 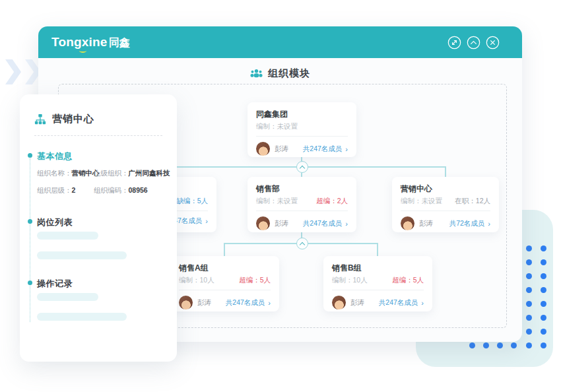 I want to click on page-title: 组织模块, so click(x=280, y=74).